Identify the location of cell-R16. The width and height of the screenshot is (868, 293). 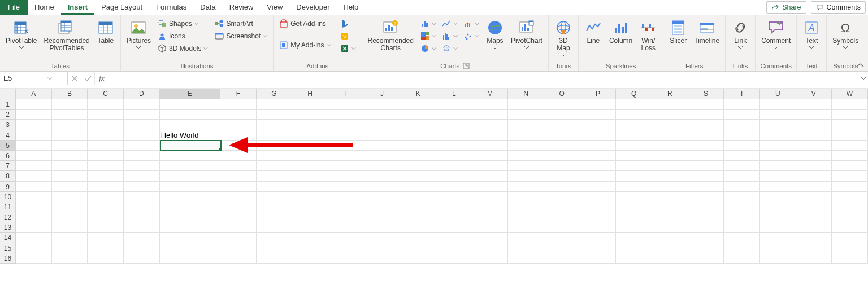
(670, 259).